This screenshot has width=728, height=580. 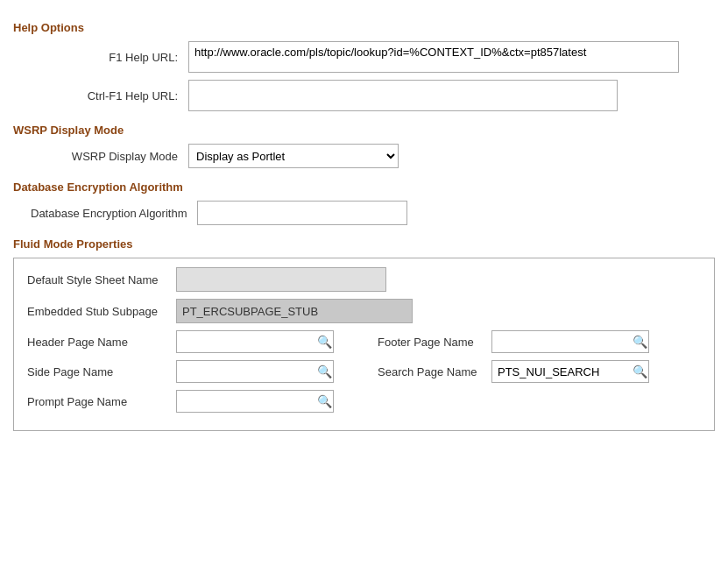 What do you see at coordinates (364, 28) in the screenshot?
I see `help-options-title: Help Options` at bounding box center [364, 28].